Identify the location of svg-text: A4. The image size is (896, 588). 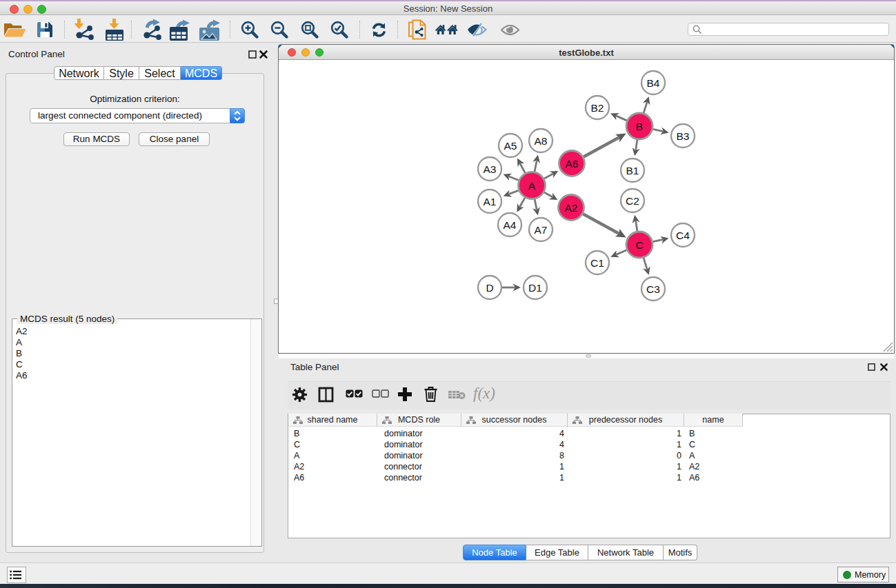
(510, 225).